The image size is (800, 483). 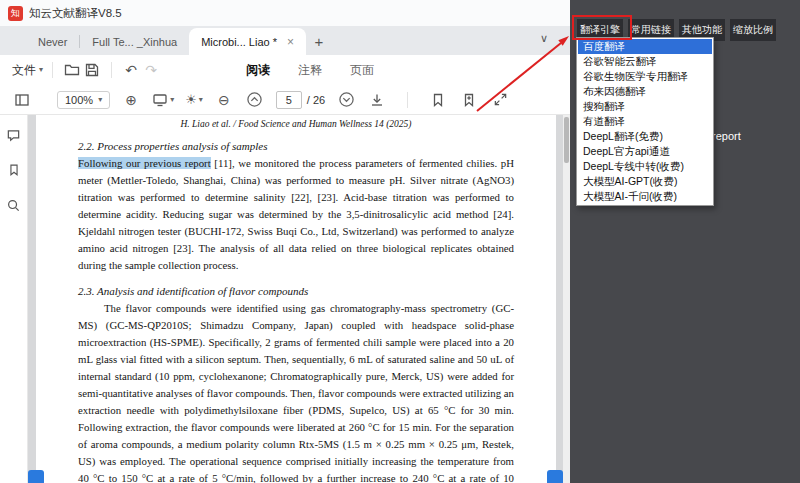 What do you see at coordinates (14, 135) in the screenshot?
I see `comments-panel-button` at bounding box center [14, 135].